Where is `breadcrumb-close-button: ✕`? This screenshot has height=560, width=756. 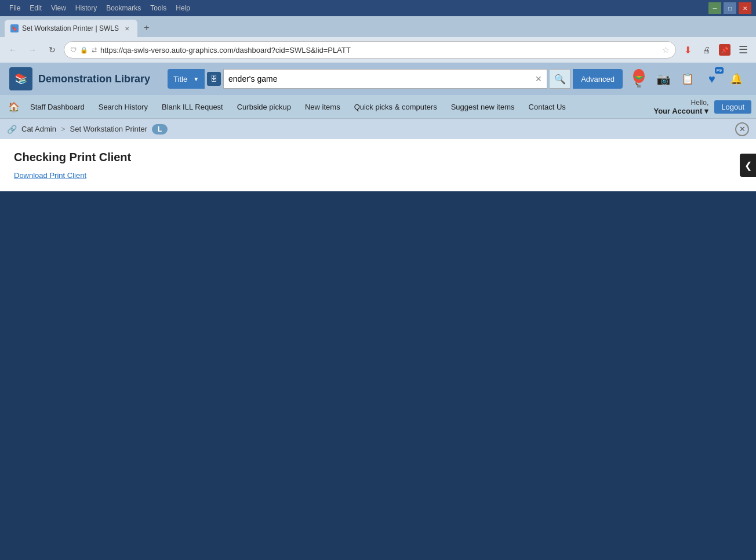
breadcrumb-close-button: ✕ is located at coordinates (742, 129).